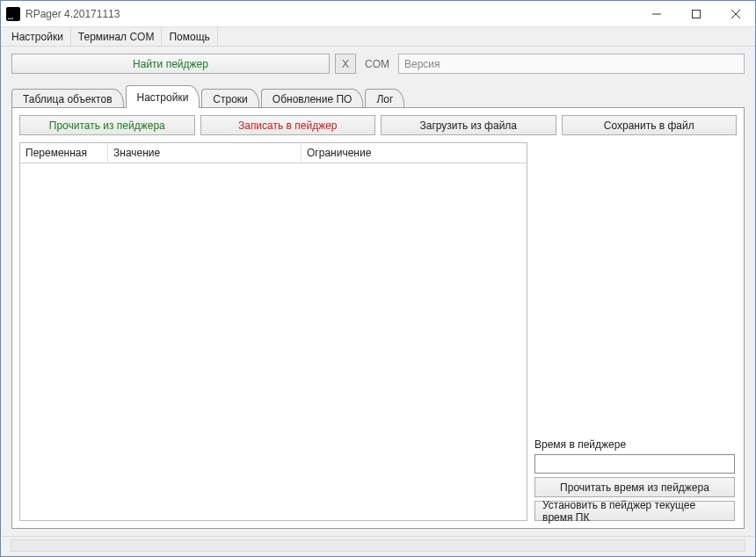 The width and height of the screenshot is (756, 557). What do you see at coordinates (288, 125) in the screenshot?
I see `write-to-pager-button: Записать в пейджер` at bounding box center [288, 125].